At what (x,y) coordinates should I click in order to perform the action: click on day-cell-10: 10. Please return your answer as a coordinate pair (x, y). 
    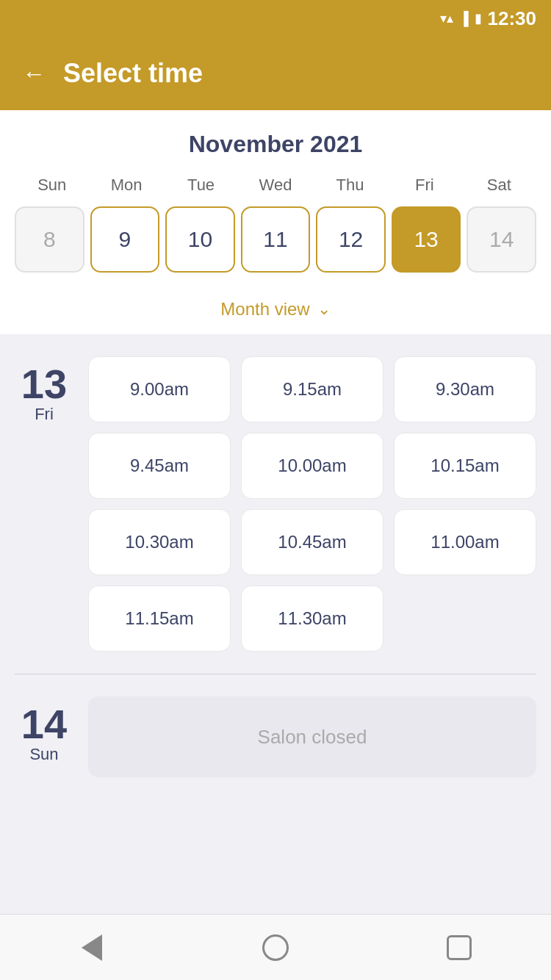
    Looking at the image, I should click on (200, 239).